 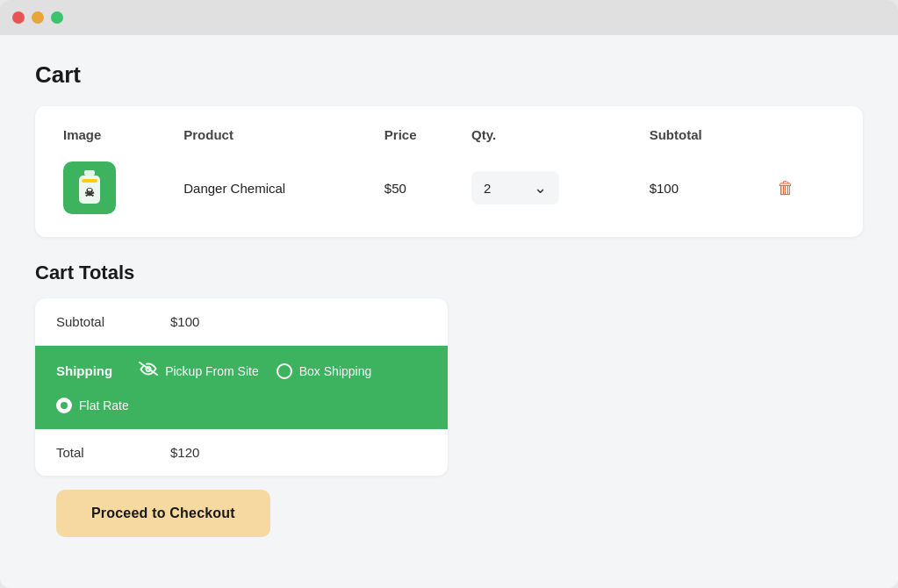 What do you see at coordinates (163, 513) in the screenshot?
I see `checkout-button: Proceed to Checkout` at bounding box center [163, 513].